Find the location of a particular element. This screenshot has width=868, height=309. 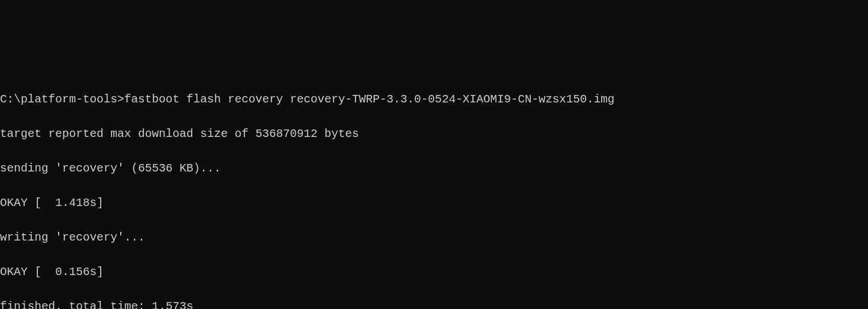

terminal-line: sending 'recovery' (65536 KB)... is located at coordinates (434, 169).